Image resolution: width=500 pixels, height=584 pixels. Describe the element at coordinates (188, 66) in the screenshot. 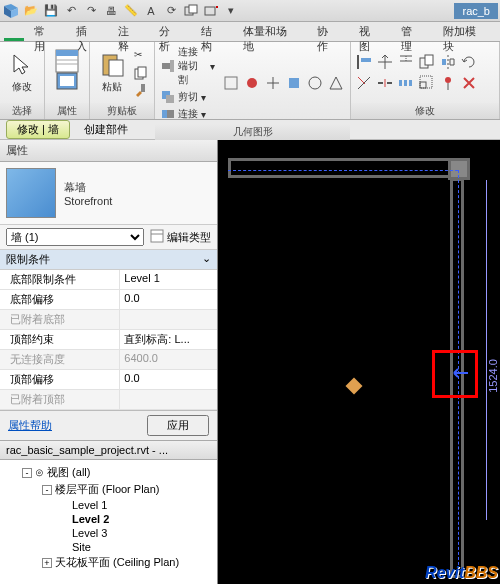

I see `cope-button: 连接端切割▾` at that location.